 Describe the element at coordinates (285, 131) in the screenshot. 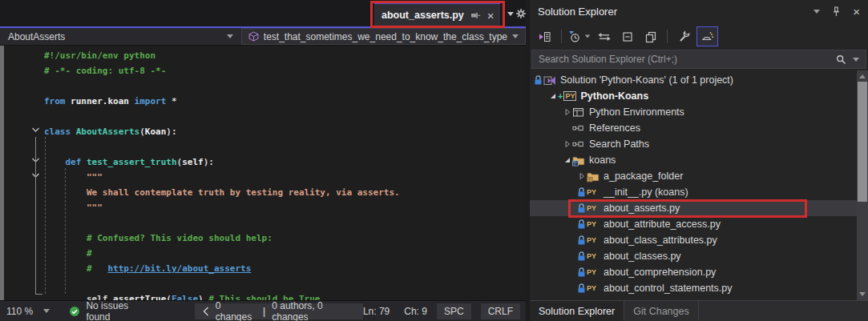

I see `code-line: class AboutAsserts(Koan):` at that location.